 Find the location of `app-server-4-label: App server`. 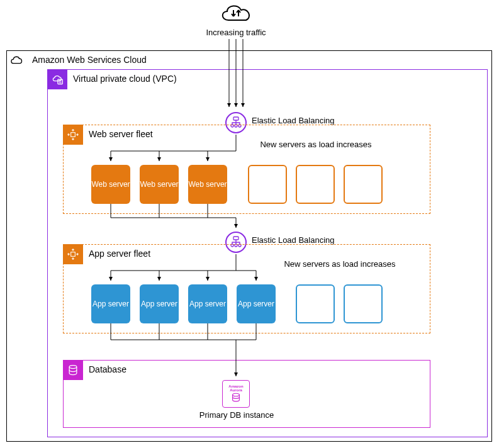

app-server-4-label: App server is located at coordinates (256, 304).